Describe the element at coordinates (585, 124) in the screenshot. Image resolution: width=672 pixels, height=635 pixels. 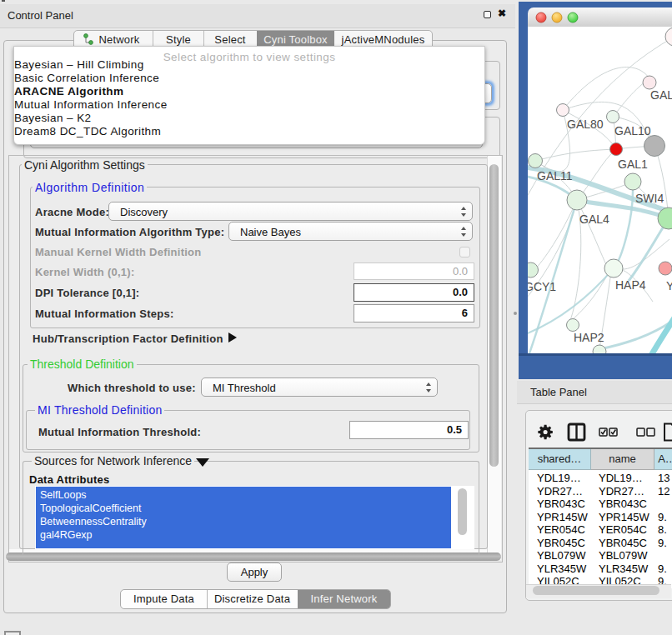
I see `svg-text: GAL80` at that location.